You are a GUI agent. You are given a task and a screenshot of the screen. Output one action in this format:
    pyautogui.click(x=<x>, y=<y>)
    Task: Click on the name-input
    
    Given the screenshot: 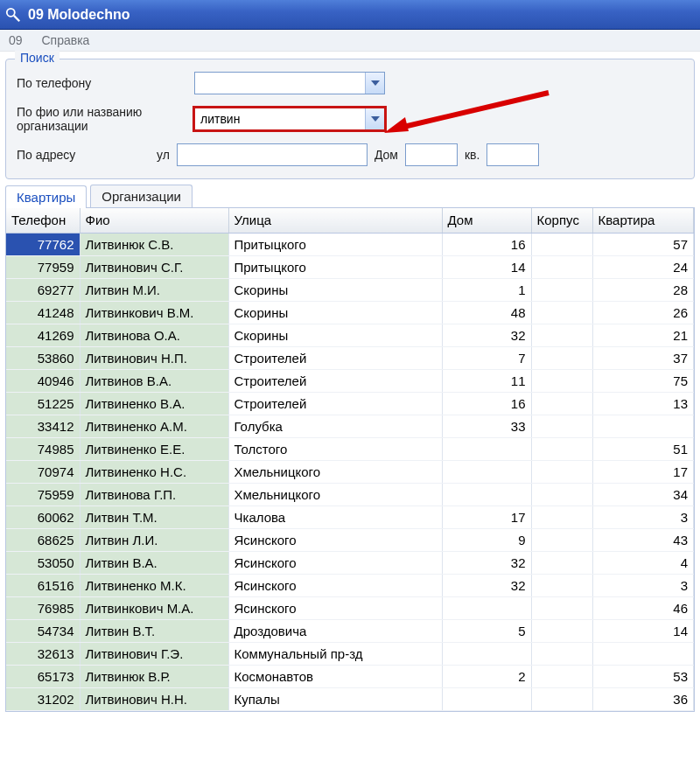 What is the action you would take?
    pyautogui.click(x=280, y=119)
    